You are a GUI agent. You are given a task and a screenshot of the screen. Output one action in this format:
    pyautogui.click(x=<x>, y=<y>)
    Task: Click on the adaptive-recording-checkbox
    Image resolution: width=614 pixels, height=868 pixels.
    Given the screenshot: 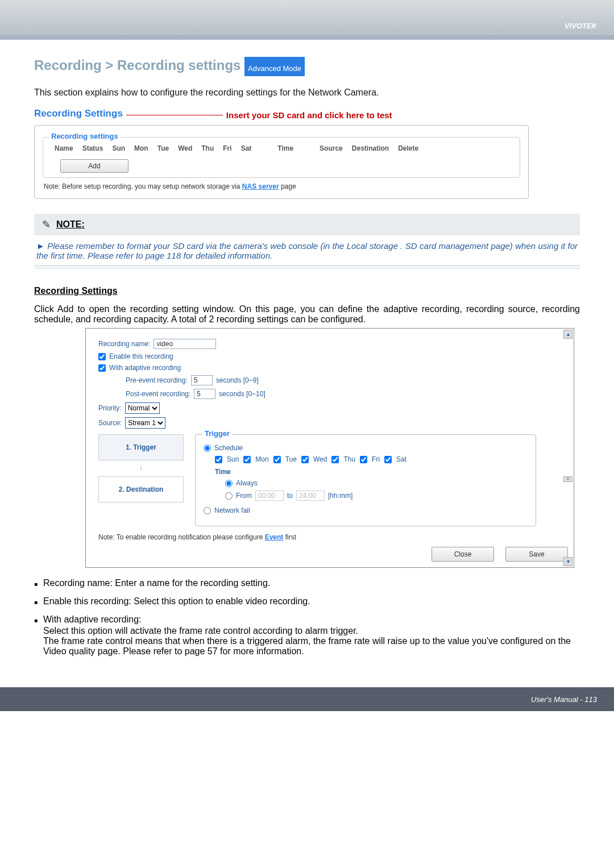 What is the action you would take?
    pyautogui.click(x=102, y=368)
    